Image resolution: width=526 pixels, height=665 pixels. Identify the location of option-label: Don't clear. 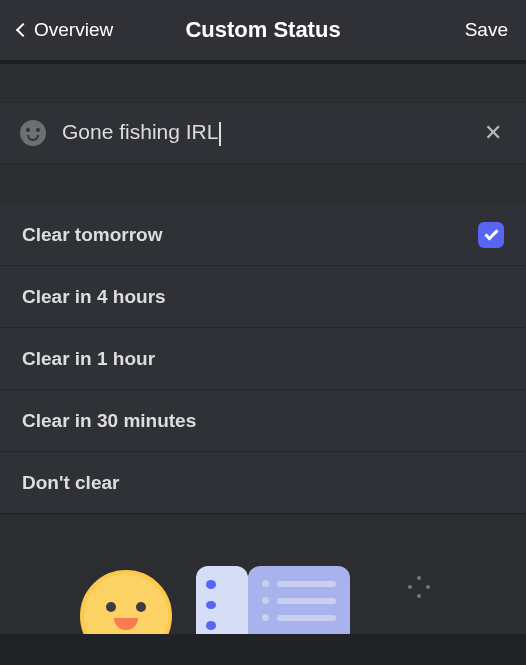
(70, 483).